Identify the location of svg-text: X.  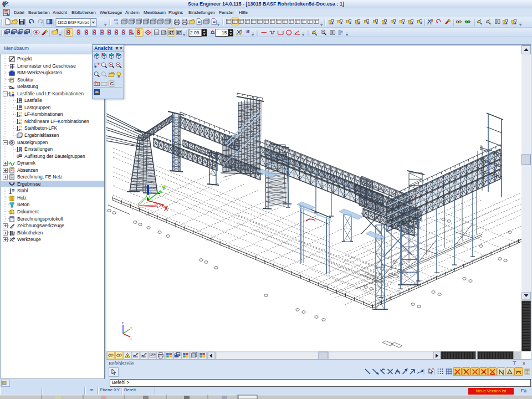
(166, 208).